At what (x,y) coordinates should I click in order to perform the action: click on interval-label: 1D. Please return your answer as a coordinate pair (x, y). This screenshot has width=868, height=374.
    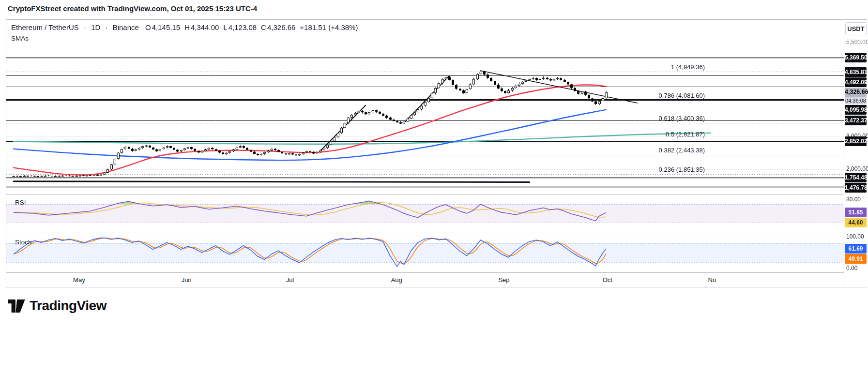
    Looking at the image, I should click on (96, 27).